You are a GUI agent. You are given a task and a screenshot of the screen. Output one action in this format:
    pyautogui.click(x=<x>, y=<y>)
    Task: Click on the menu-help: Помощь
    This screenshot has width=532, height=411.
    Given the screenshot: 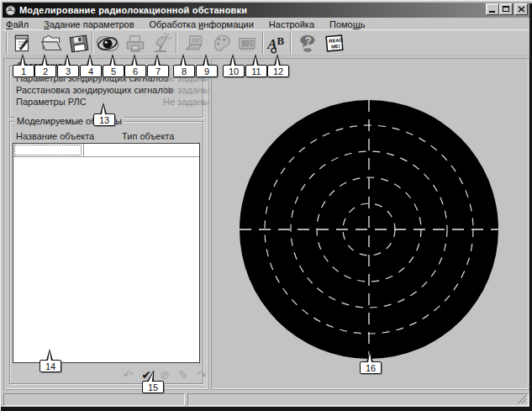 What is the action you would take?
    pyautogui.click(x=348, y=24)
    